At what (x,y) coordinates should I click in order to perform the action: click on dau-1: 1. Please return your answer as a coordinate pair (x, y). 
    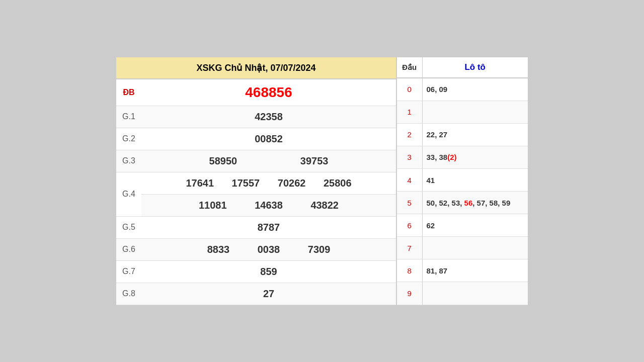
    Looking at the image, I should click on (410, 112).